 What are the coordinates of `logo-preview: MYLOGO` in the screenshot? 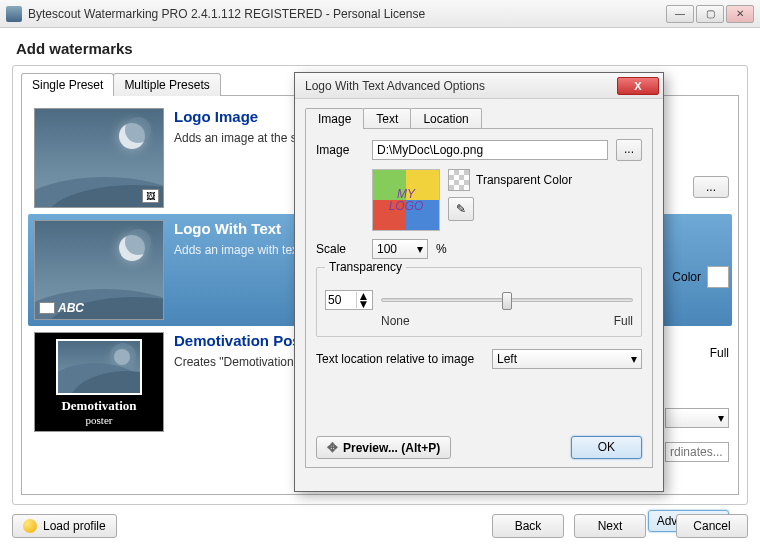 It's located at (406, 200).